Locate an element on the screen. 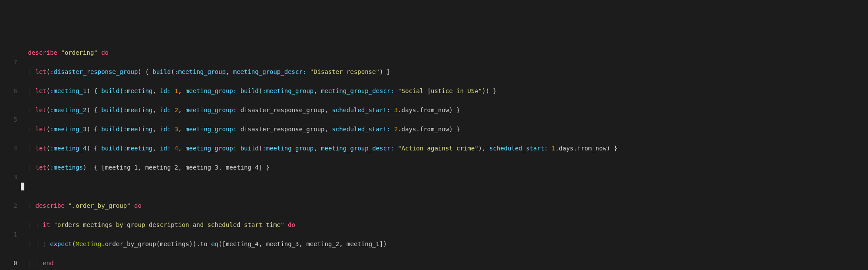 The image size is (868, 270). line-number: 7 is located at coordinates (10, 62).